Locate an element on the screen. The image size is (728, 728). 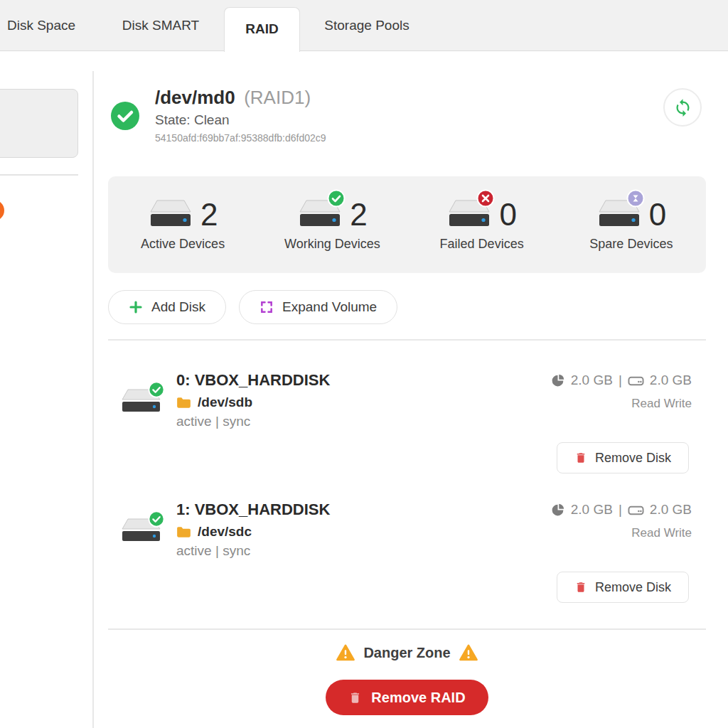
raid-uuid-text: 54150afd:f69bb7af:95388dfb:d6fd02c9 is located at coordinates (240, 138).